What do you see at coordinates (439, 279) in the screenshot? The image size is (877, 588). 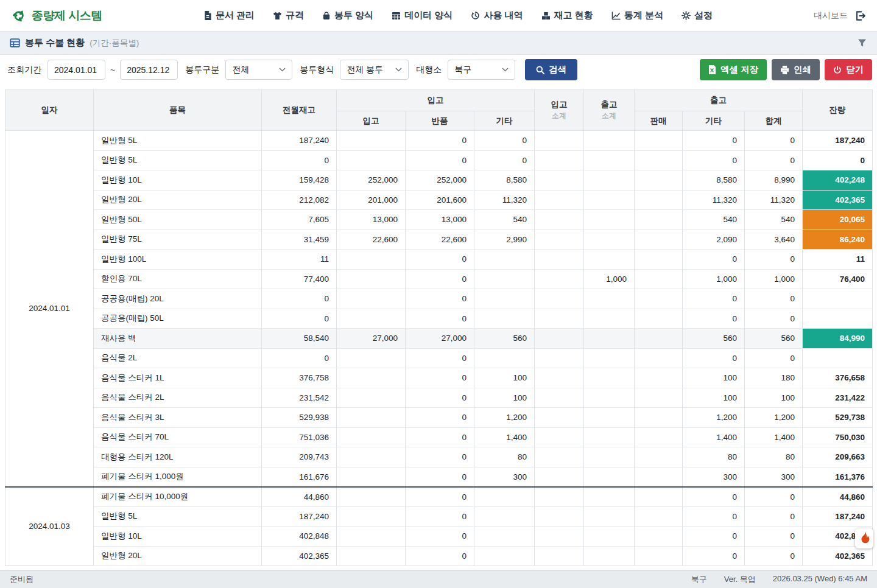 I see `table-row: 할인용 70L77,40001,0001,0001,00076,400` at bounding box center [439, 279].